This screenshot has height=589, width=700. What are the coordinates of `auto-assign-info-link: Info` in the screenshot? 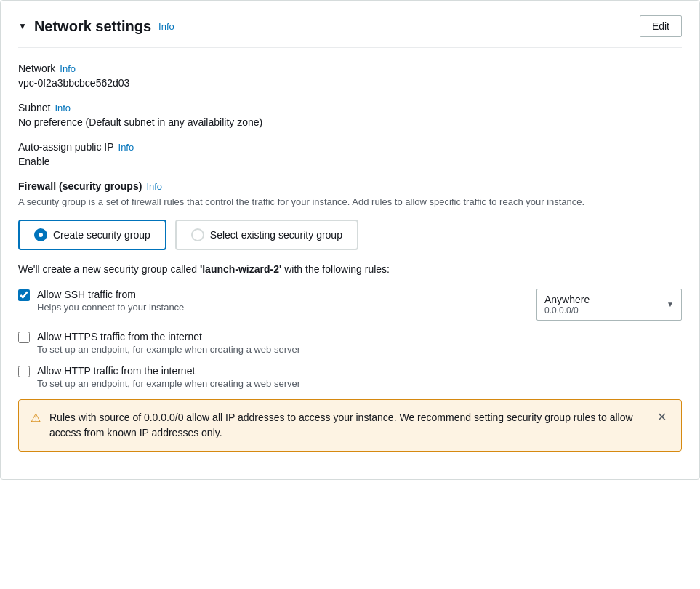 It's located at (126, 147).